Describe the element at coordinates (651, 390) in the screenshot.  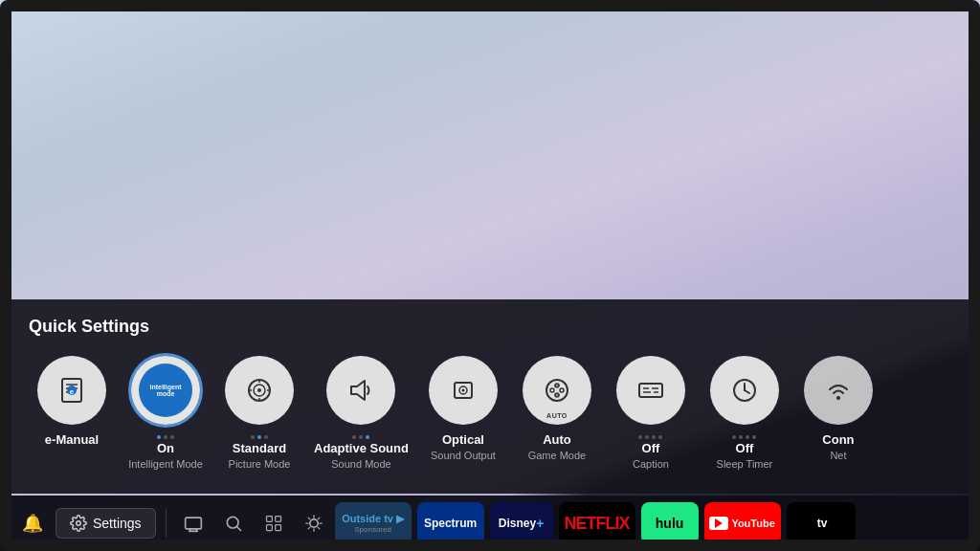
I see `caption-icon` at that location.